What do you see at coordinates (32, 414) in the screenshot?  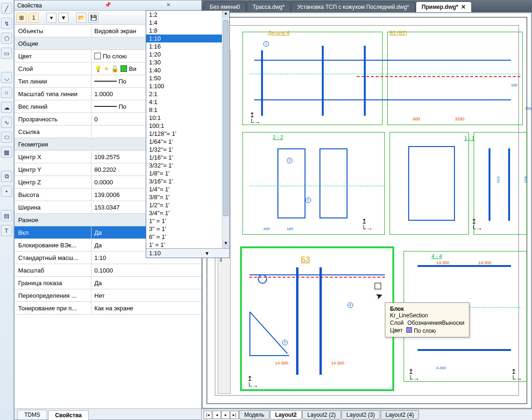 I see `tab-tdms: TDMS` at bounding box center [32, 414].